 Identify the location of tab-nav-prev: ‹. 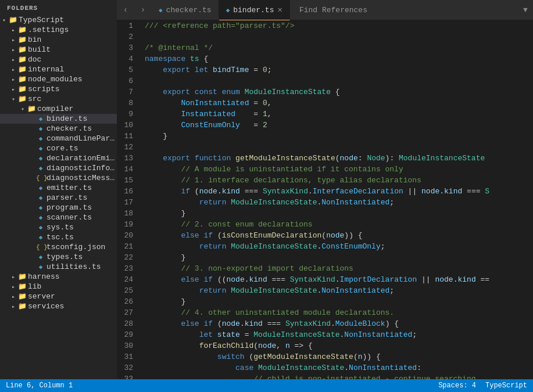
(126, 10).